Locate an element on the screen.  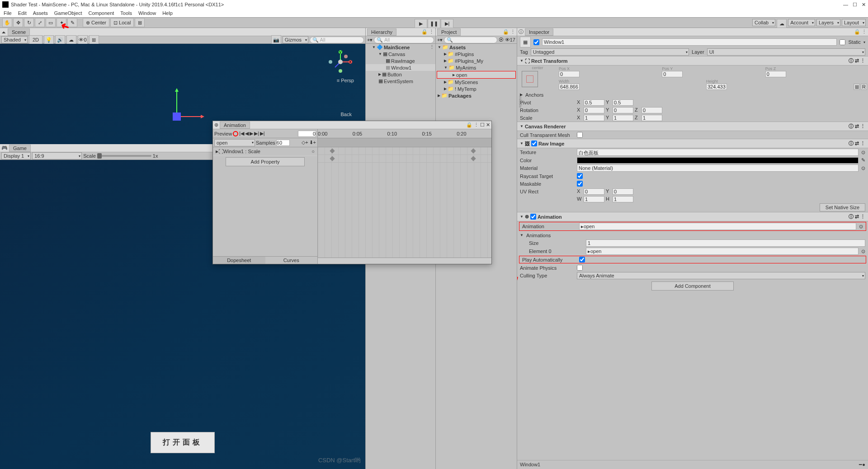
pivot-x is located at coordinates (594, 103).